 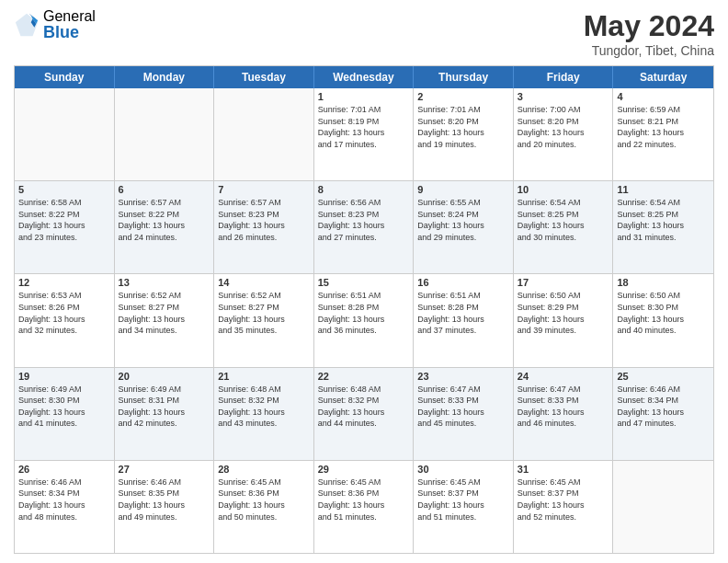 I want to click on day-info-17: Sunrise: 6:50 AM Sunset: 8:29 PM Dayligh…, so click(x=563, y=313).